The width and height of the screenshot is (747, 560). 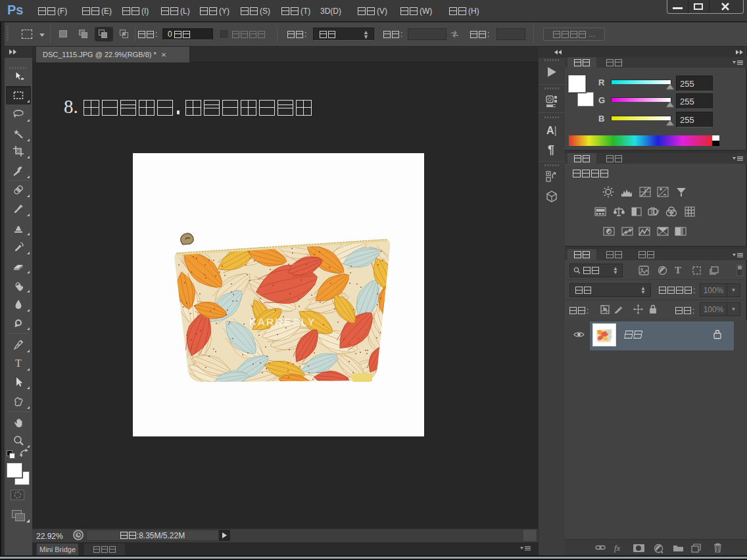 What do you see at coordinates (283, 322) in the screenshot?
I see `svg-text: KARRESLY` at bounding box center [283, 322].